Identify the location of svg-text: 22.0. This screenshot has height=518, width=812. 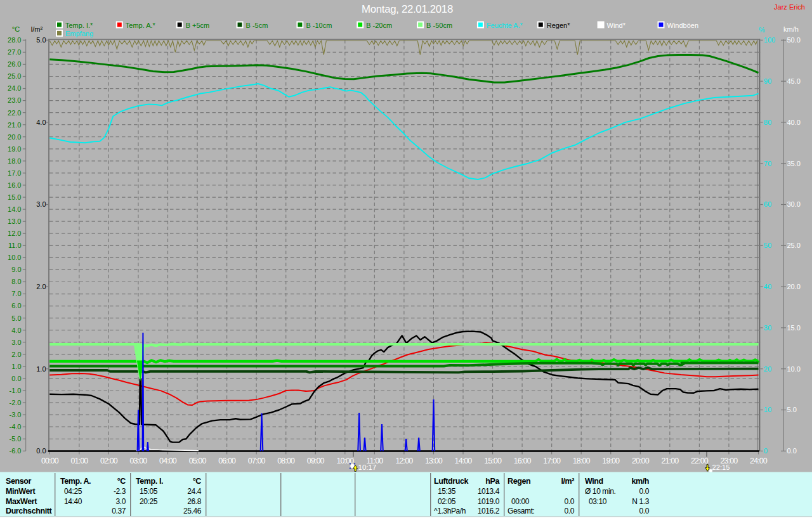
(14, 113).